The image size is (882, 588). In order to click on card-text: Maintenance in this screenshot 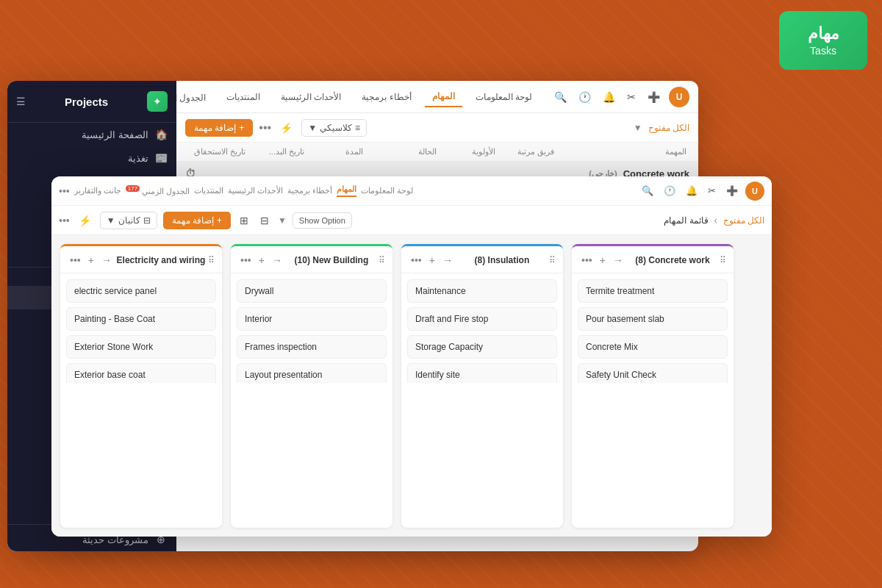, I will do `click(441, 291)`.